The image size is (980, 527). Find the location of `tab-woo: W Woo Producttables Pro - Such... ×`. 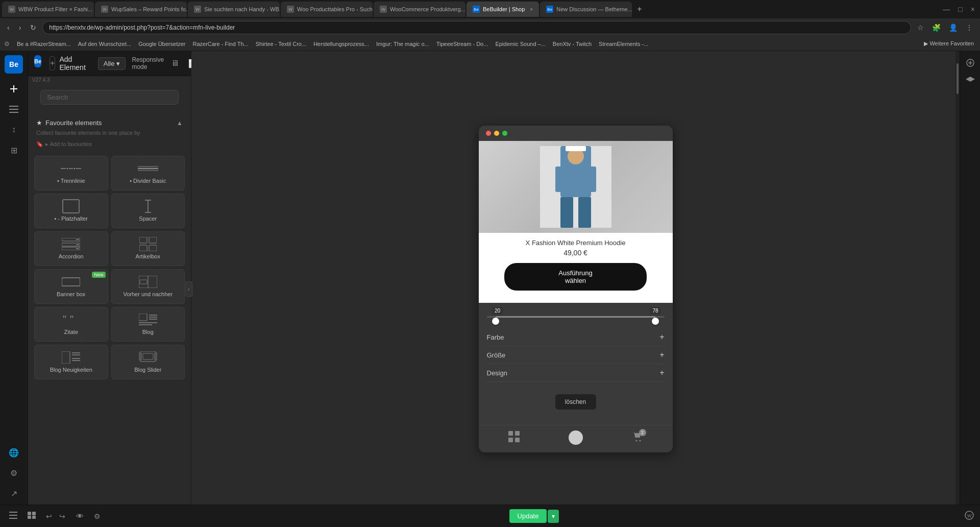

tab-woo: W Woo Producttables Pro - Such... × is located at coordinates (327, 9).